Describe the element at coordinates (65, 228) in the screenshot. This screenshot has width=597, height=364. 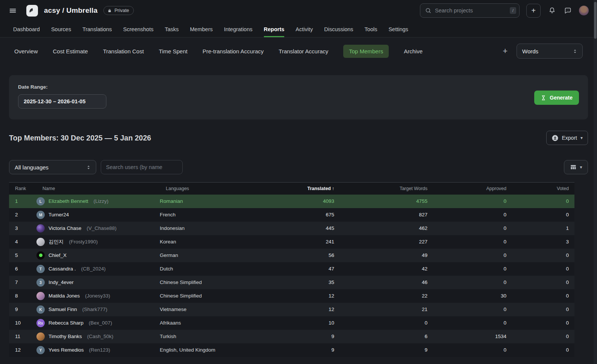
I see `member-name-link: Victoria Chase` at that location.